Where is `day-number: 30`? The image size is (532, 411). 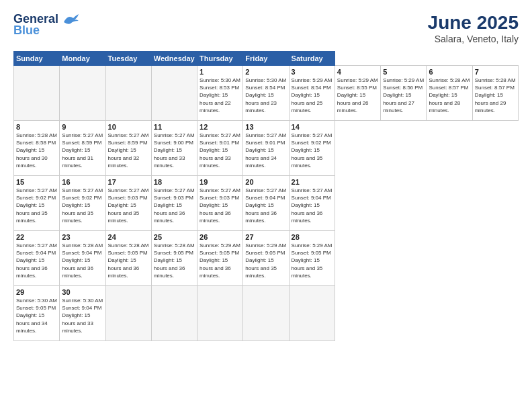
day-number: 30 is located at coordinates (82, 292).